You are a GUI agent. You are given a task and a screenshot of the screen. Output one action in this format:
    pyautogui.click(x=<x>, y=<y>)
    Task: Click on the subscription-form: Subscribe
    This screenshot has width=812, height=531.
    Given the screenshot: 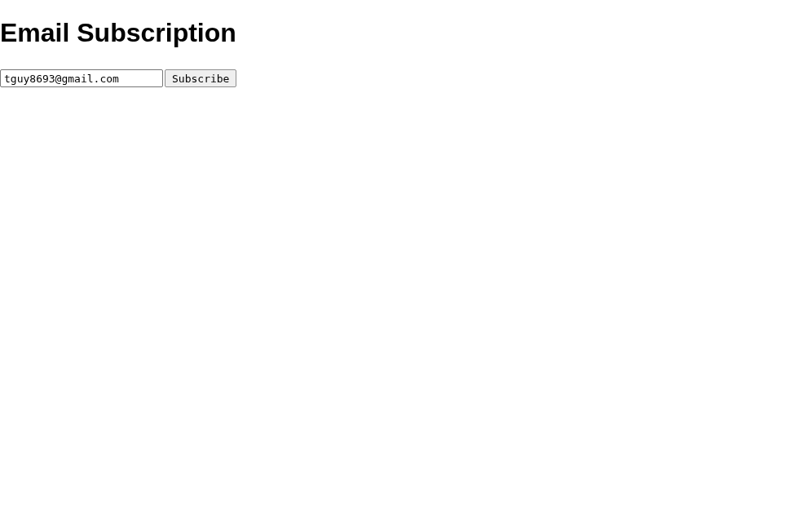 What is the action you would take?
    pyautogui.click(x=406, y=78)
    